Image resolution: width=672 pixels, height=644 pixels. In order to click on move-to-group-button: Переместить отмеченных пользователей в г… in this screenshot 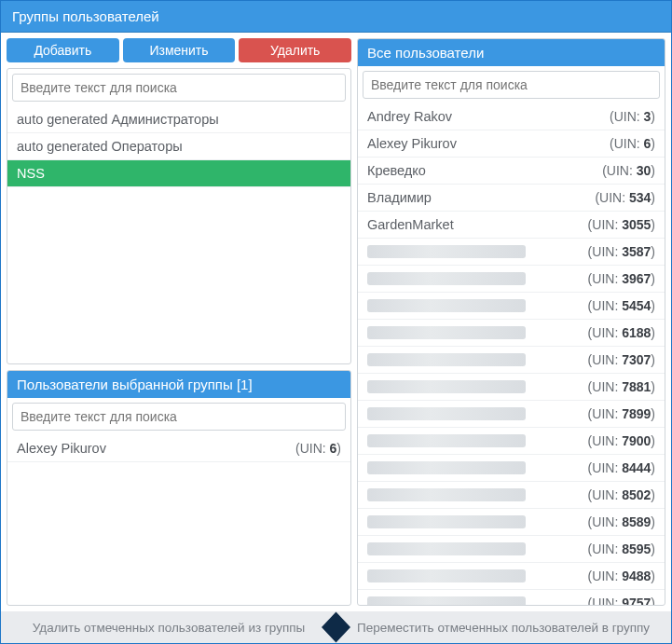, I will do `click(503, 627)`.